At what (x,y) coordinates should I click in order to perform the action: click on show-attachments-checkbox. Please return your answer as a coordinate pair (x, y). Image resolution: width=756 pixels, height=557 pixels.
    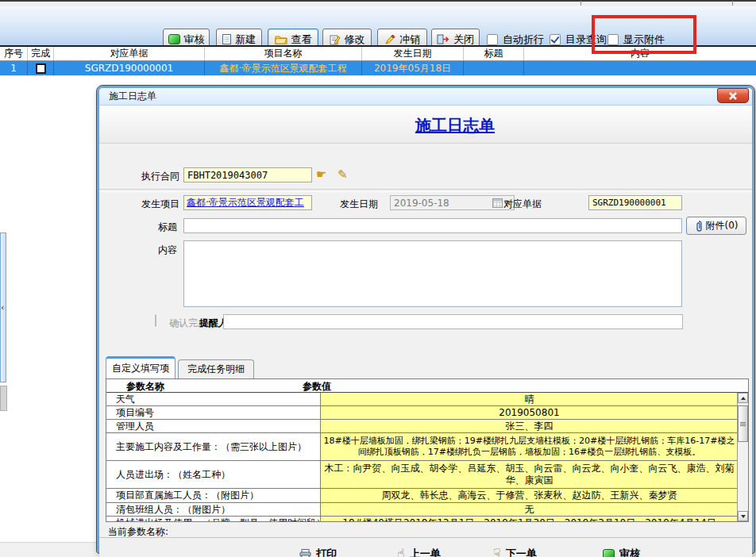
    Looking at the image, I should click on (613, 40).